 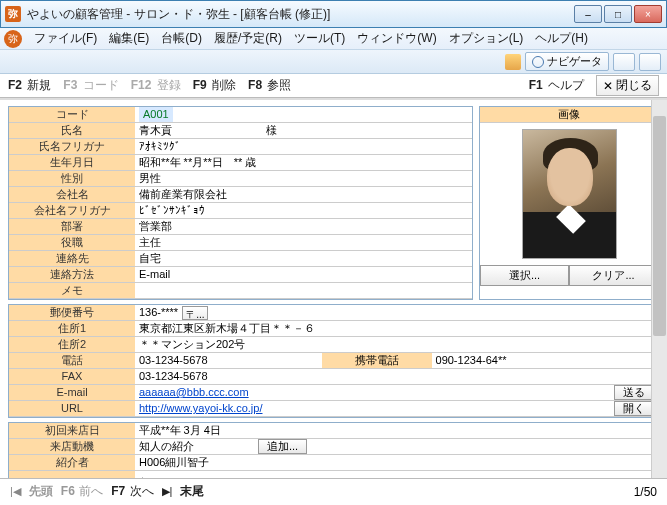 I want to click on value-motive: 知人の紹介追加..., so click(x=396, y=447).